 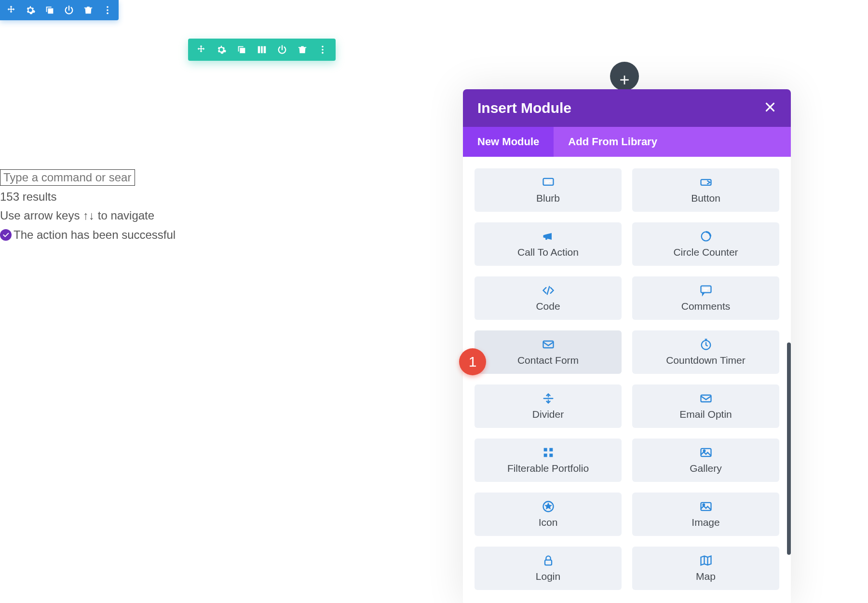 What do you see at coordinates (706, 182) in the screenshot?
I see `button-icon` at bounding box center [706, 182].